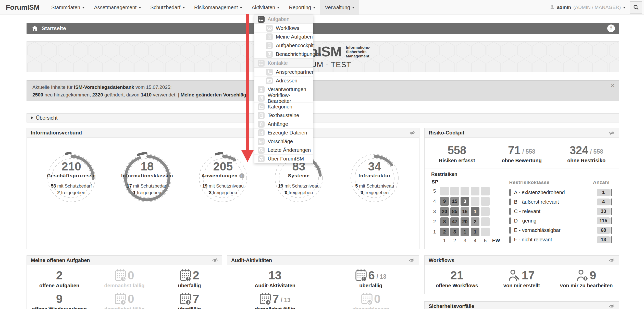  What do you see at coordinates (284, 72) in the screenshot?
I see `menu-item-ansprechpartner: Ansprechpartner` at bounding box center [284, 72].